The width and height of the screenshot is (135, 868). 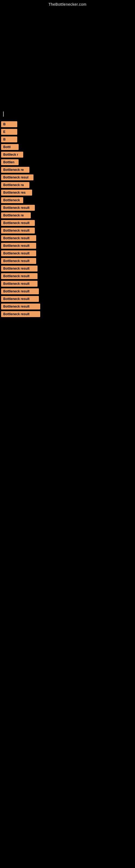 I want to click on bottleneck-result-item: Bottl, so click(x=10, y=147).